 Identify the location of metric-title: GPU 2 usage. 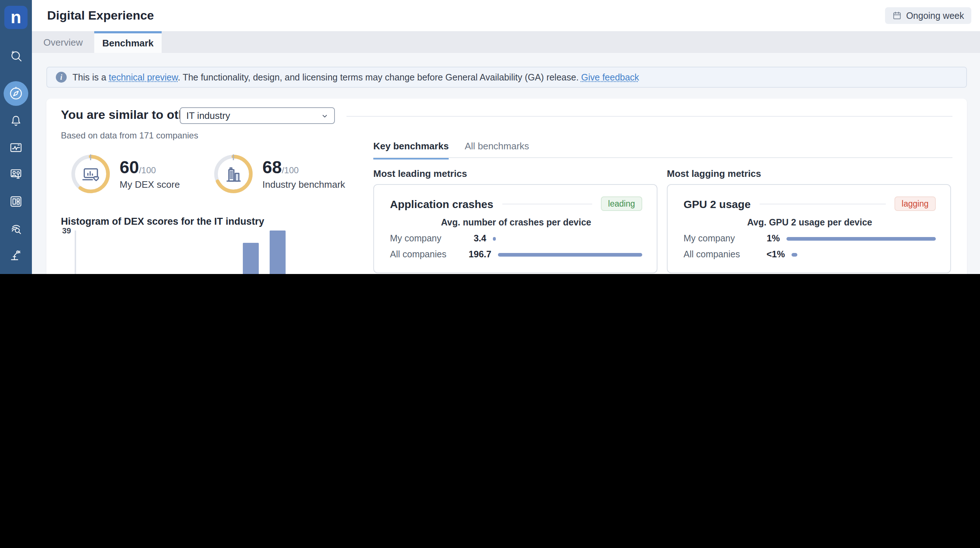
(717, 204).